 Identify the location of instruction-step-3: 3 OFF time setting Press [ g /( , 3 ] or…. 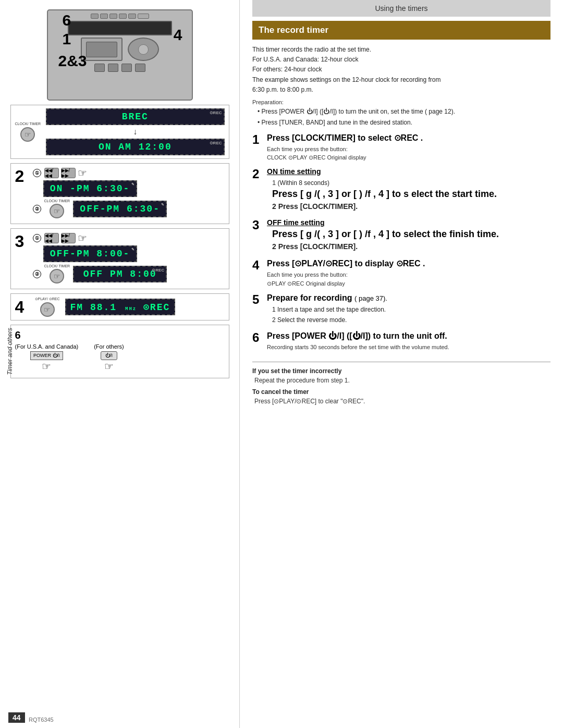
(401, 236).